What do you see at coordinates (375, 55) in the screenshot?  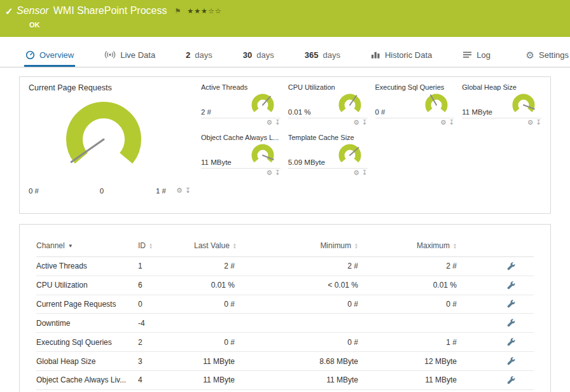 I see `bar-chart-icon` at bounding box center [375, 55].